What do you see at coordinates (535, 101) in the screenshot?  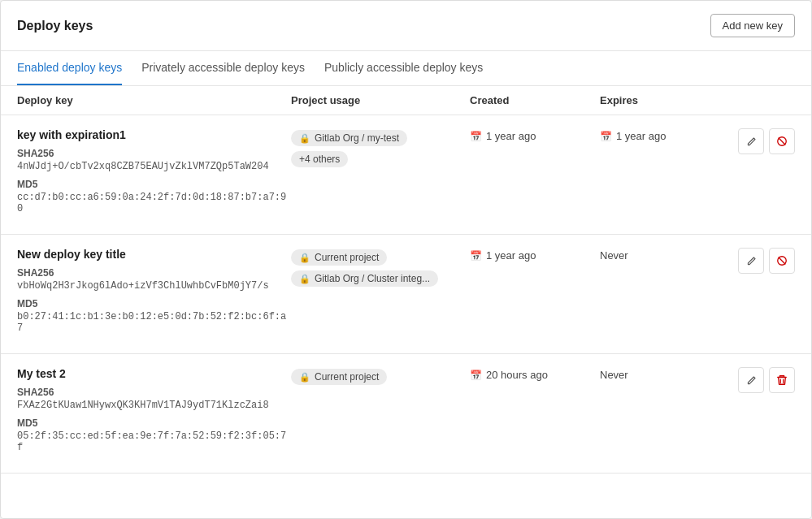 I see `col-created: Created` at bounding box center [535, 101].